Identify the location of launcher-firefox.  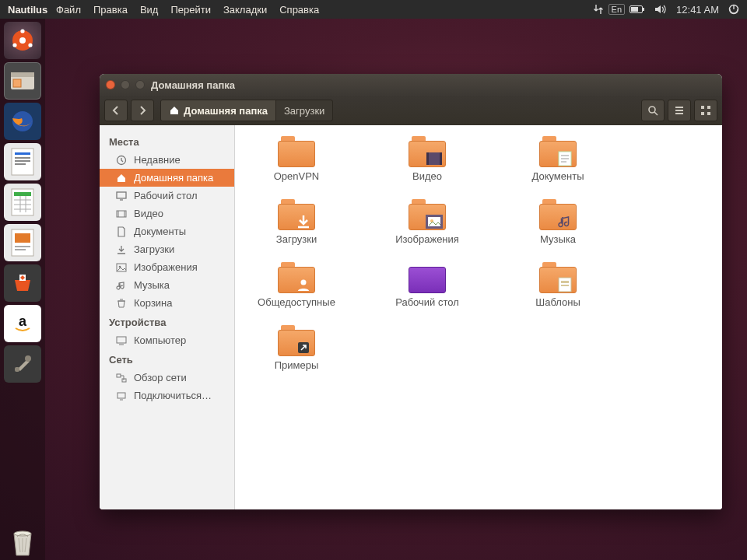
(23, 121).